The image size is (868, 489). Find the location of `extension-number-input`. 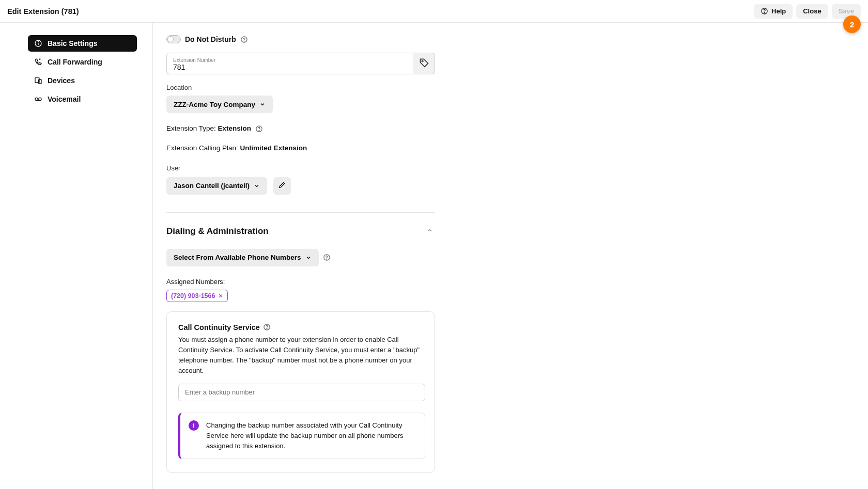

extension-number-input is located at coordinates (290, 67).